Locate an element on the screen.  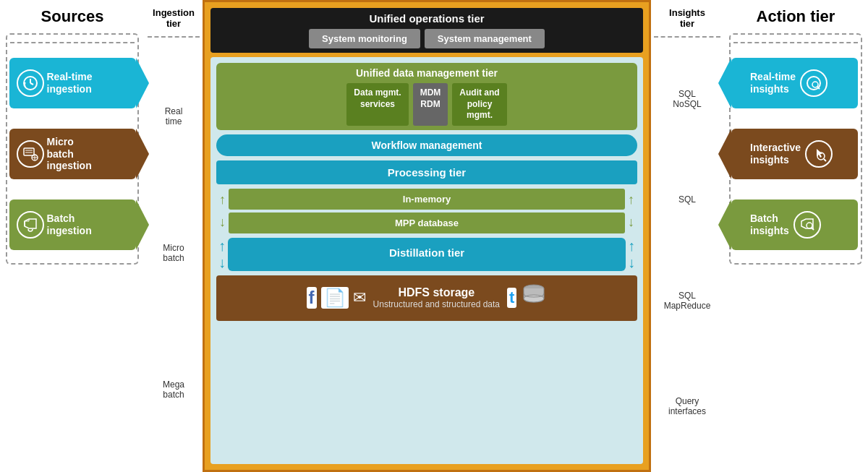
right-loop-arrows: ↑ ↓ is located at coordinates (631, 211).